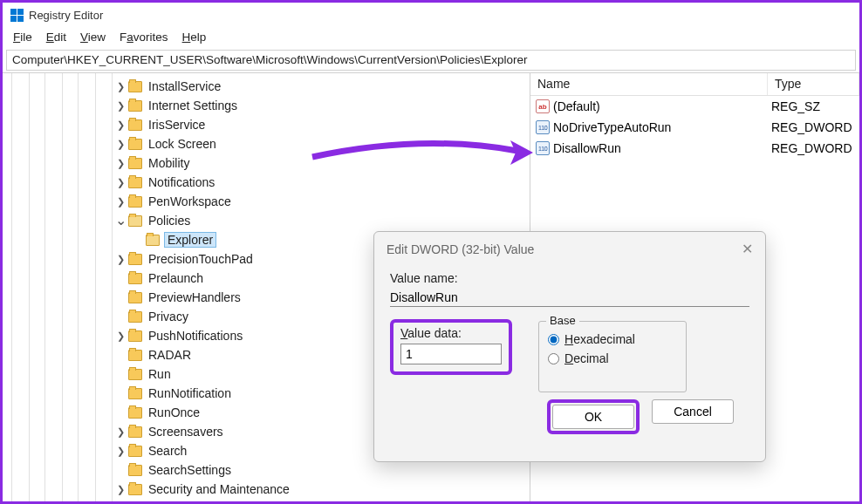  What do you see at coordinates (649, 84) in the screenshot?
I see `column-name: Name` at bounding box center [649, 84].